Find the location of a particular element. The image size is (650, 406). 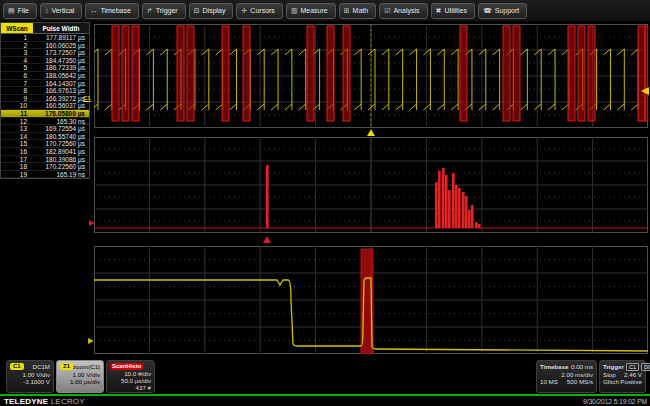

table-row: 5186.72339 µs is located at coordinates (45, 68).